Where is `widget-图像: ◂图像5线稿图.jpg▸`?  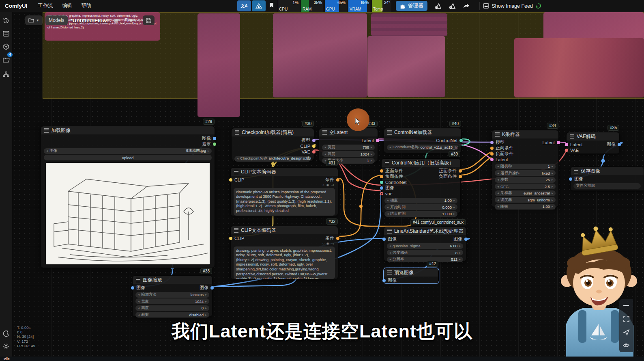
widget-图像: ◂图像5线稿图.jpg▸ is located at coordinates (128, 151).